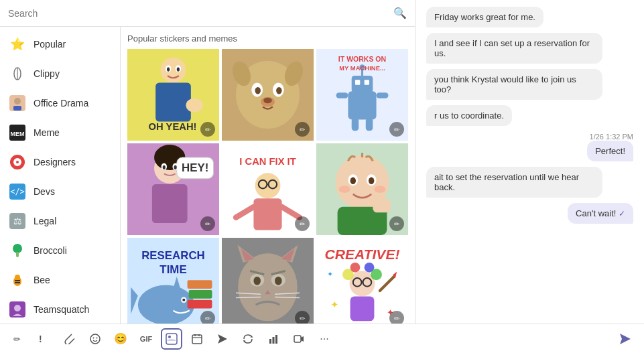 This screenshot has height=353, width=644. What do you see at coordinates (362, 68) in the screenshot?
I see `svg-text: MY MACHINE...` at bounding box center [362, 68].